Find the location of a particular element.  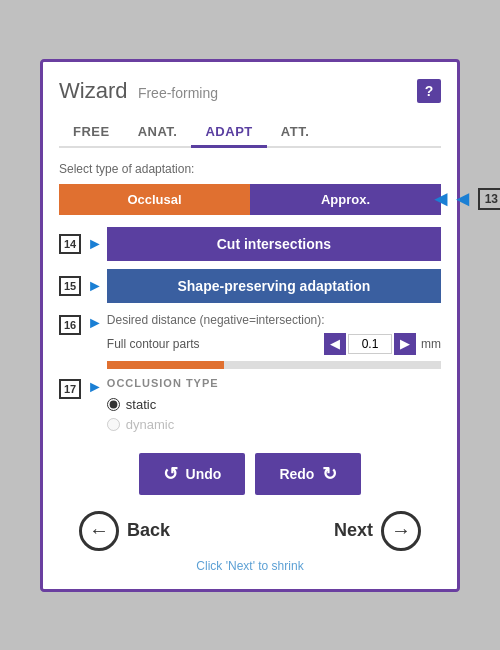

occlusion-type-row: 17 ► OCCLUSION TYPE static dynamic is located at coordinates (250, 407).